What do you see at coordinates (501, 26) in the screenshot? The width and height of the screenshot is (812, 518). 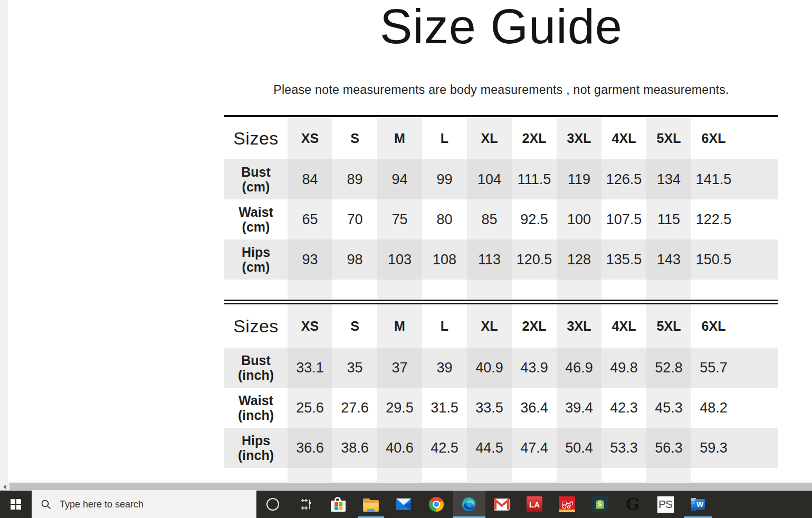 I see `page-title: Size Guide` at bounding box center [501, 26].